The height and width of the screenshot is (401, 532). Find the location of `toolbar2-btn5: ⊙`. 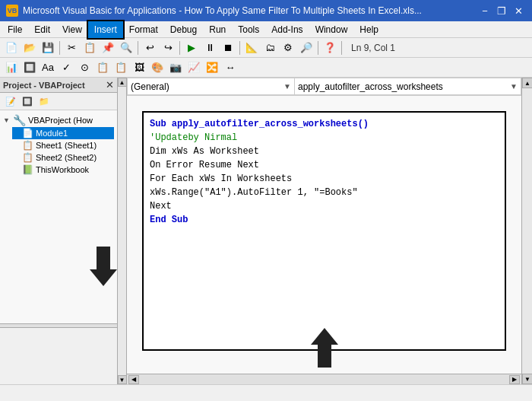

toolbar2-btn5: ⊙ is located at coordinates (84, 68).